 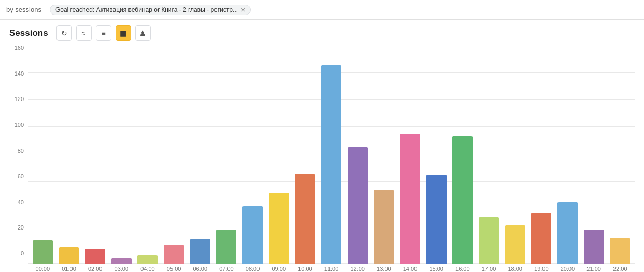 I want to click on x-label: 17:00, so click(x=489, y=269).